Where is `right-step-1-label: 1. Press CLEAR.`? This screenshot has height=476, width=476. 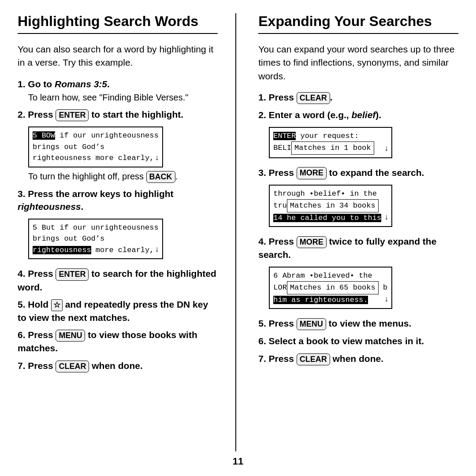
right-step-1-label: 1. Press CLEAR. is located at coordinates (358, 97).